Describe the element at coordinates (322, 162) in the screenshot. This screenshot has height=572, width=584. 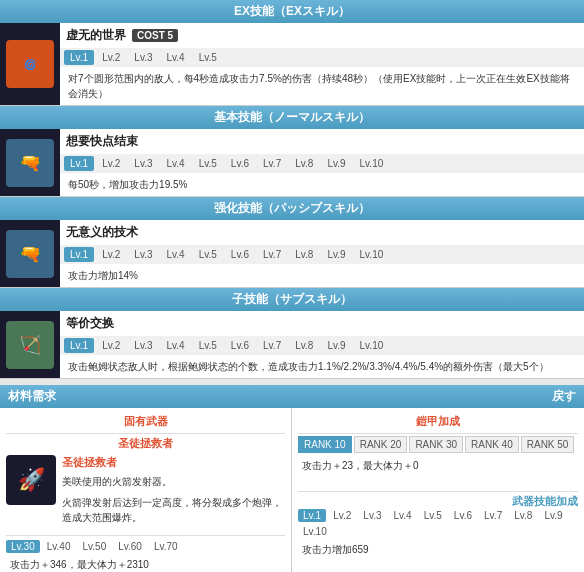
I see `normal-skill-content: 想要快点结束 Lv.1 Lv.2 Lv.3 Lv.4 Lv.5 Lv.6 Lv.…` at that location.